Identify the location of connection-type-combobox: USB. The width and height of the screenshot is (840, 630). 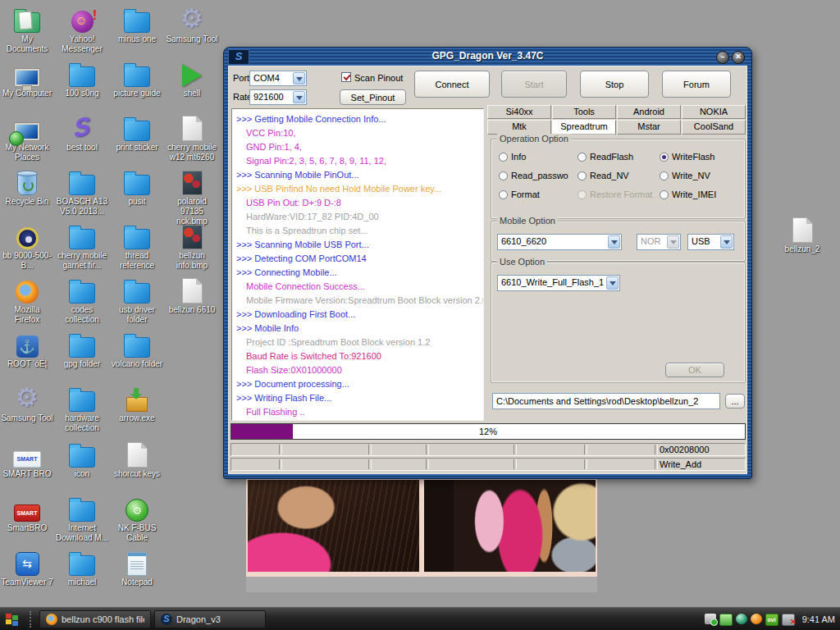
(710, 242).